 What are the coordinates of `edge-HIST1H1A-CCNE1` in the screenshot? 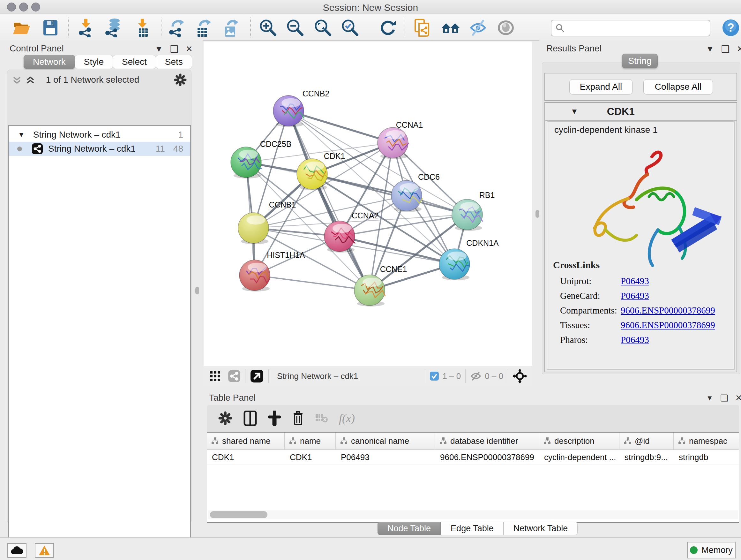 It's located at (312, 283).